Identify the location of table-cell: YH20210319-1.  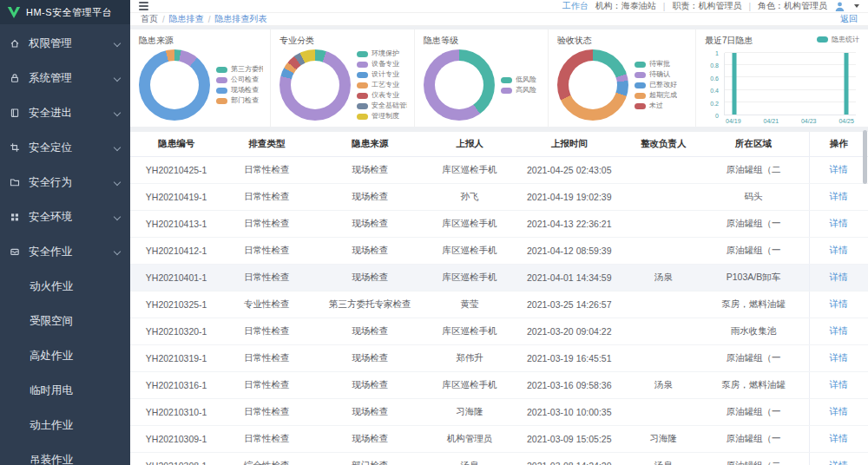
(176, 359).